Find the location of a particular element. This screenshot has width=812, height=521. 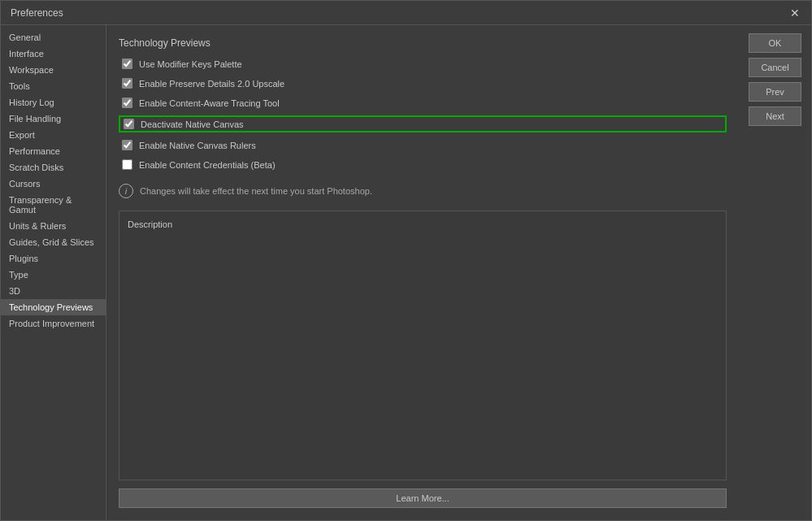

checkbox-row-content-credentials: Enable Content Credentials (Beta) is located at coordinates (423, 164).